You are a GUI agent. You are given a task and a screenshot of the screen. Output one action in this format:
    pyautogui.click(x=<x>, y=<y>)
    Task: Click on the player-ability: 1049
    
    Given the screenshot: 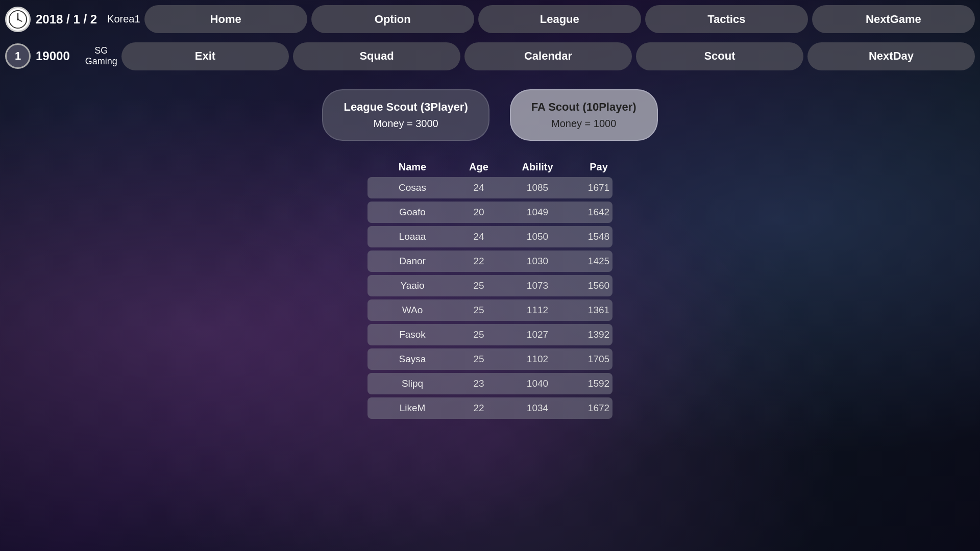 What is the action you would take?
    pyautogui.click(x=537, y=212)
    